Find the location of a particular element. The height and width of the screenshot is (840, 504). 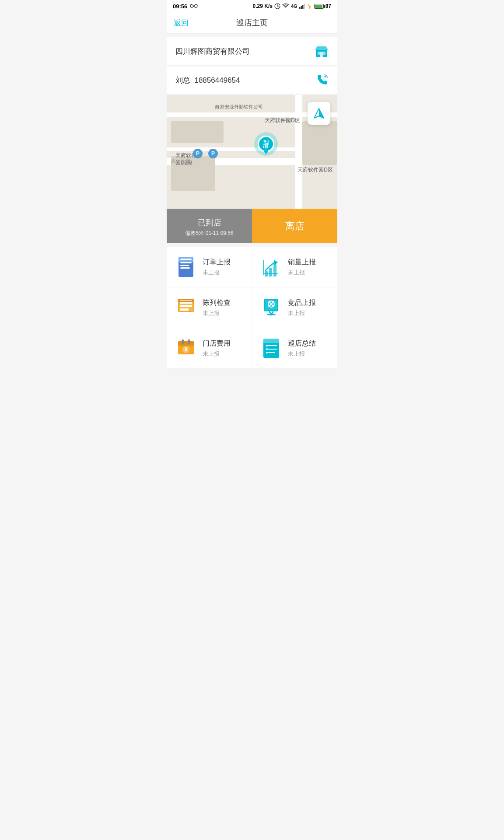

feature-icon-order is located at coordinates (186, 267).